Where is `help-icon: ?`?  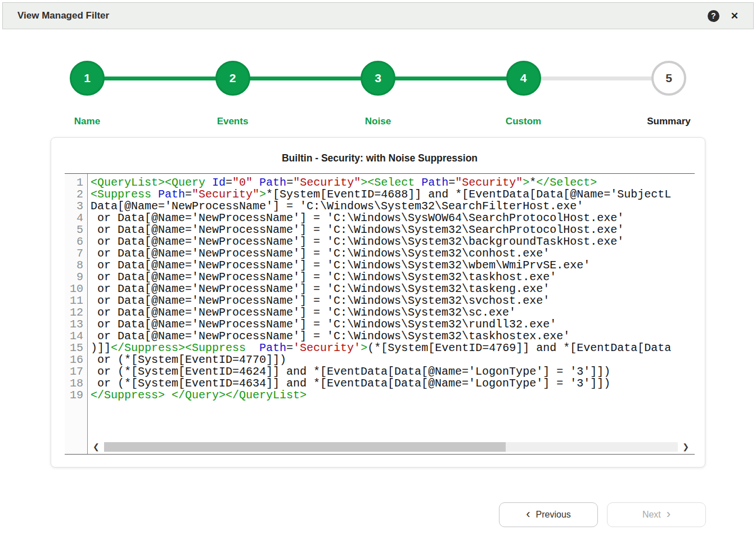
help-icon: ? is located at coordinates (713, 16).